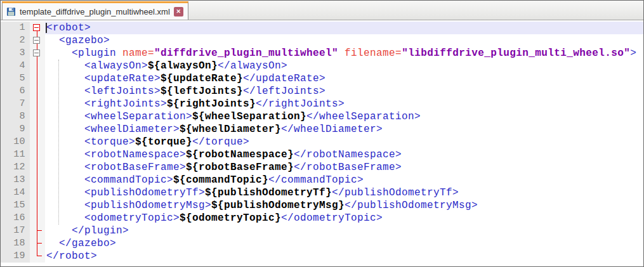 The height and width of the screenshot is (267, 644). Describe the element at coordinates (344, 244) in the screenshot. I see `code-text: </gazebo>` at that location.